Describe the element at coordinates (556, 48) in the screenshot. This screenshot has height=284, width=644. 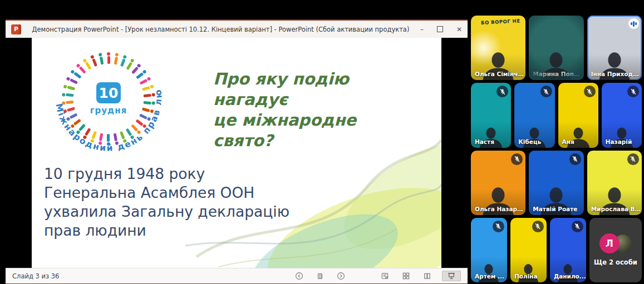
I see `participant-tile: Марина Попова` at that location.